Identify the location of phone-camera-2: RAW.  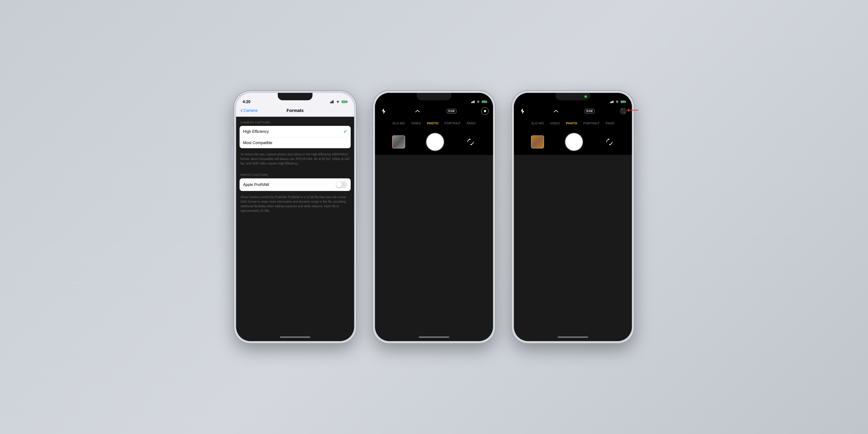
(573, 217).